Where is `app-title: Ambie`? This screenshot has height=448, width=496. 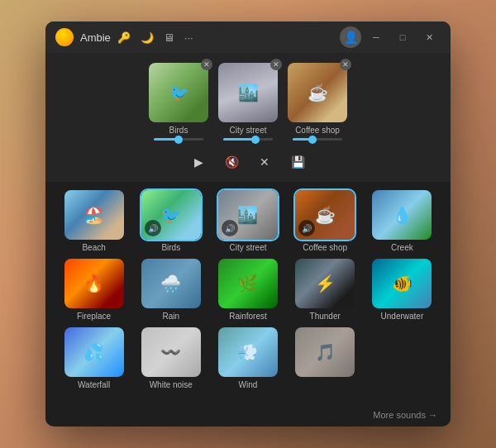 app-title: Ambie is located at coordinates (96, 38).